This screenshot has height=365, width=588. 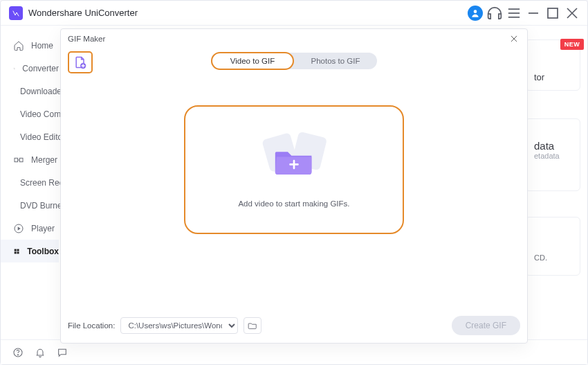 What do you see at coordinates (553, 247) in the screenshot?
I see `background-card: CD.` at bounding box center [553, 247].